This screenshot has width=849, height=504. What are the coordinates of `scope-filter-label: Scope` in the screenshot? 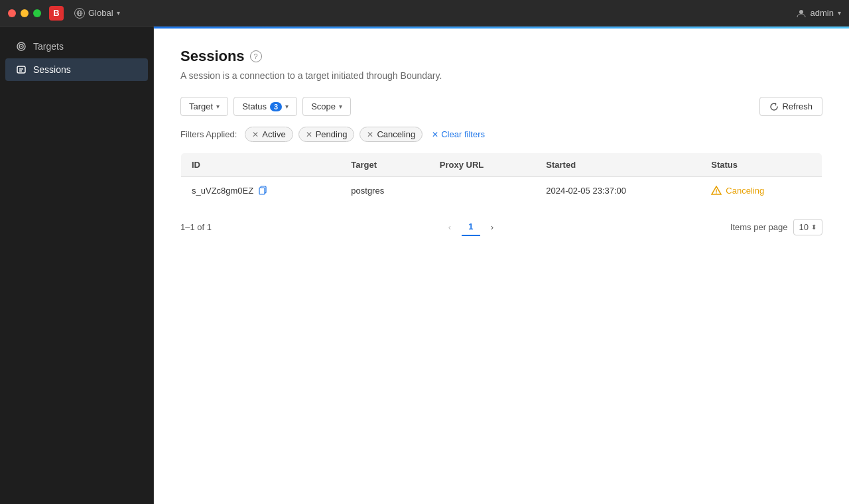 It's located at (324, 106).